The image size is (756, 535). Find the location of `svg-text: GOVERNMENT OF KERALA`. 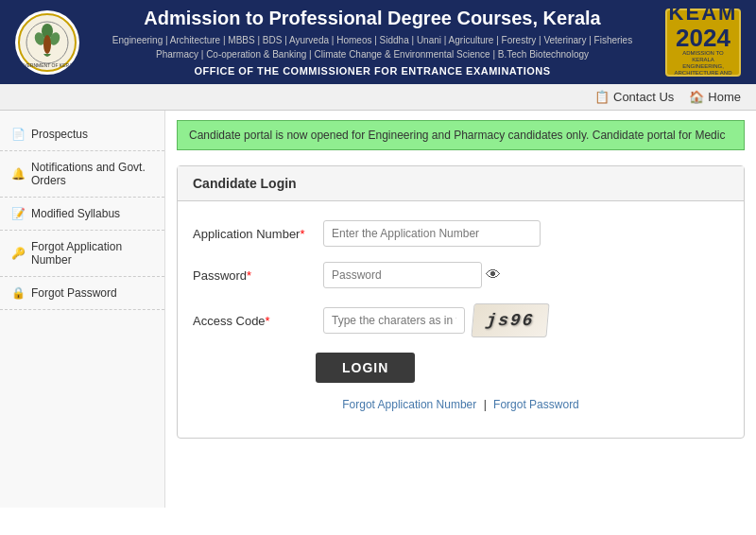

svg-text: GOVERNMENT OF KERALA is located at coordinates (47, 65).